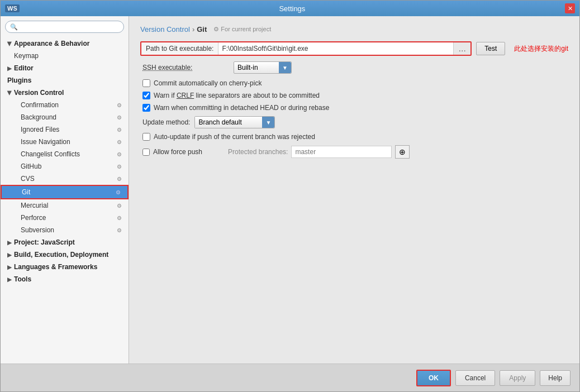 The width and height of the screenshot is (580, 392). Describe the element at coordinates (146, 83) in the screenshot. I see `cherry-pick-checkbox` at that location.